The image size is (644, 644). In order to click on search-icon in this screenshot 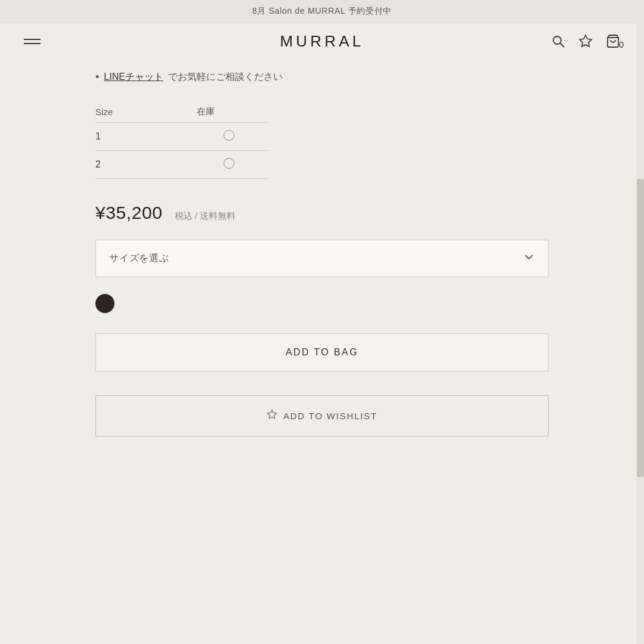, I will do `click(558, 41)`.